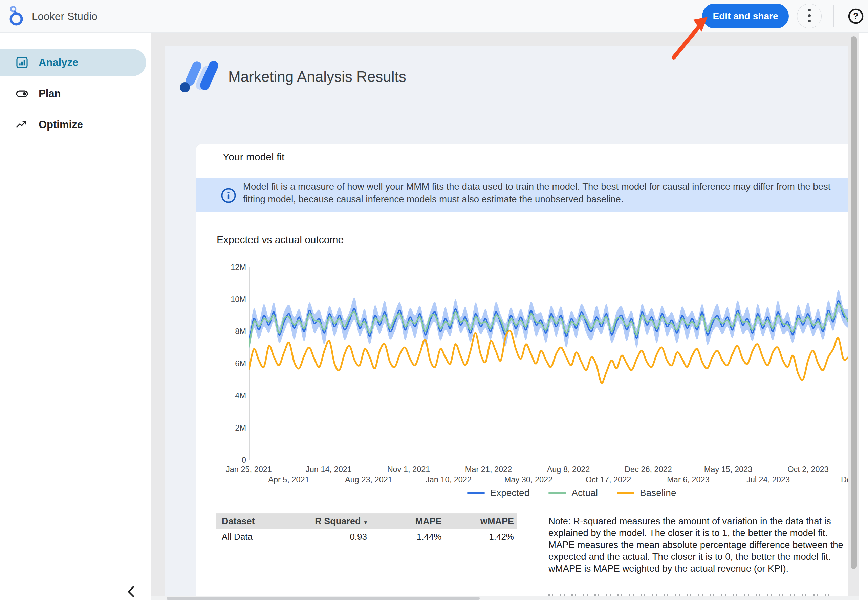  Describe the element at coordinates (698, 545) in the screenshot. I see `note-text: Note: R-squared measures the amount of v…` at that location.